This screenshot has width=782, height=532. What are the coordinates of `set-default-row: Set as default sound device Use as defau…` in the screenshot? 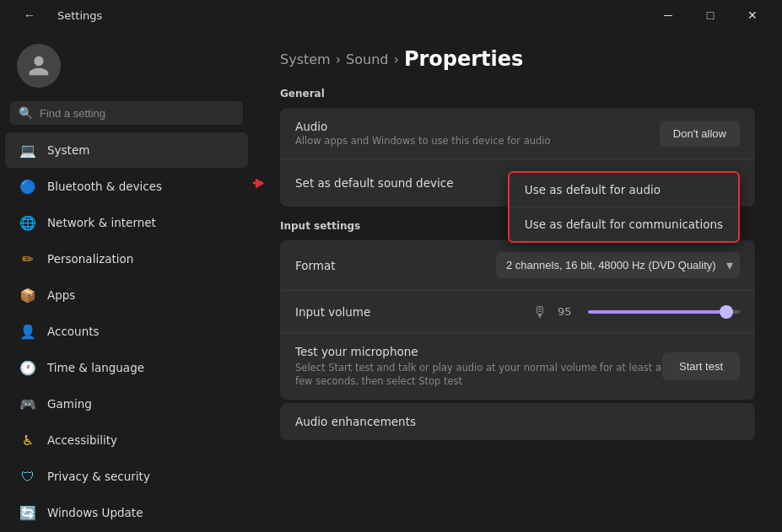 It's located at (518, 183).